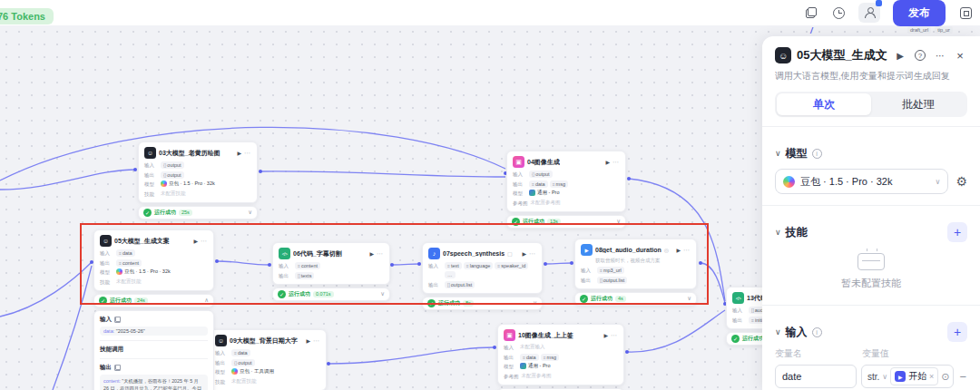 The width and height of the screenshot is (980, 390). Describe the element at coordinates (957, 232) in the screenshot. I see `add-skill-button: +` at that location.